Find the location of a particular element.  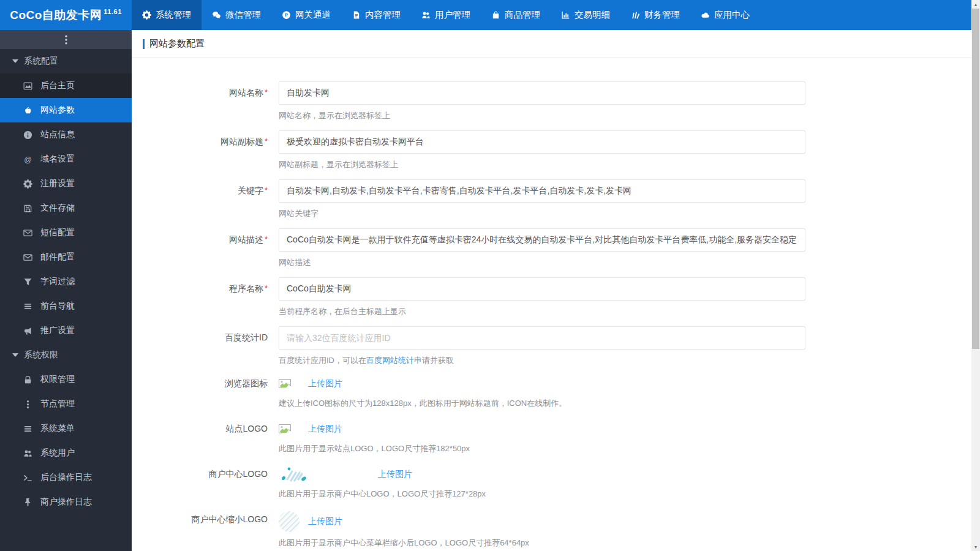

field-label: 商户中心缩小LOGO is located at coordinates (205, 530).